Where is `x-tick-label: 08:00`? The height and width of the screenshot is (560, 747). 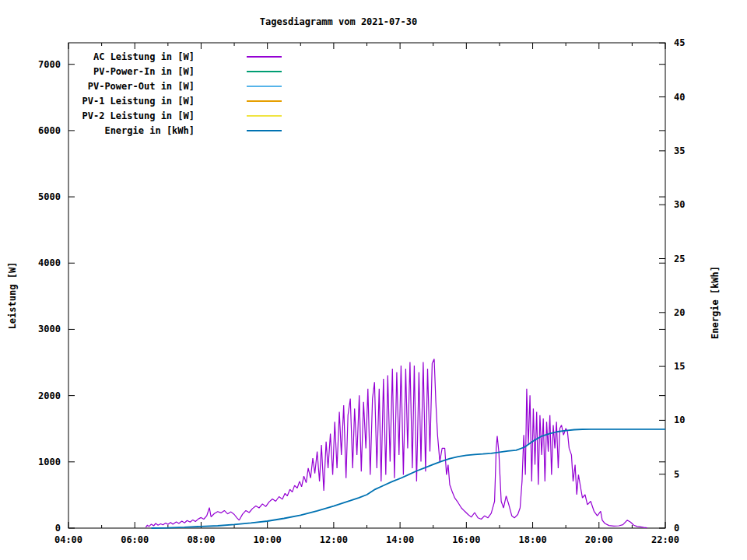 x-tick-label: 08:00 is located at coordinates (201, 540).